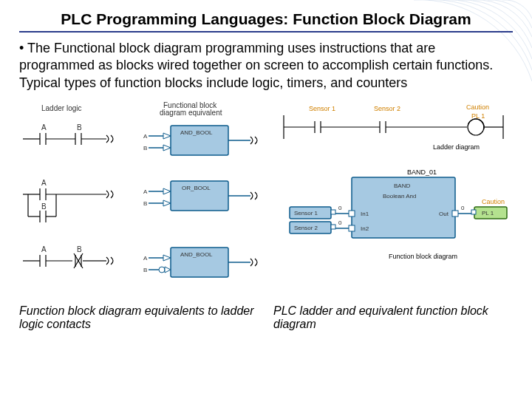 The width and height of the screenshot is (532, 399). Describe the element at coordinates (387, 109) in the screenshot. I see `sensor2-label: Sensor 2` at that location.